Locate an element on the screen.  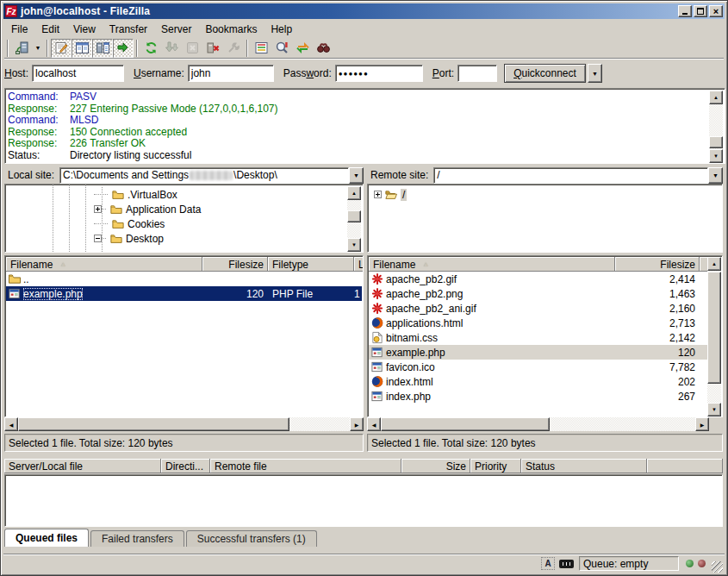
menu-view: View is located at coordinates (84, 29).